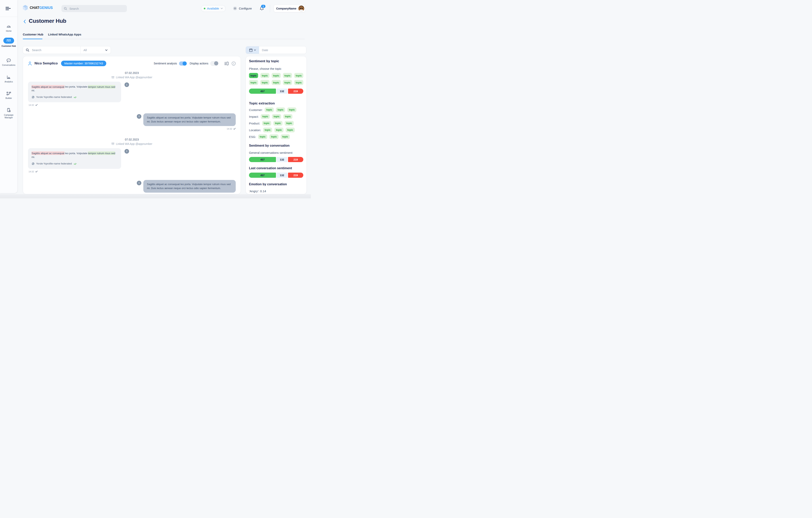  Describe the element at coordinates (9, 42) in the screenshot. I see `sidebar-item-customer-hub: Customer Hub` at that location.